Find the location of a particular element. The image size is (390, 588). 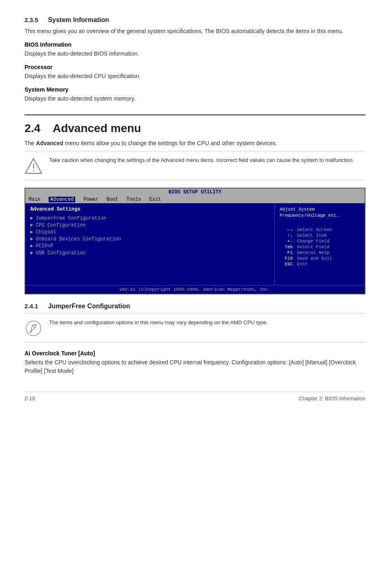

warning-box: Take caution when changing the settings … is located at coordinates (195, 166).